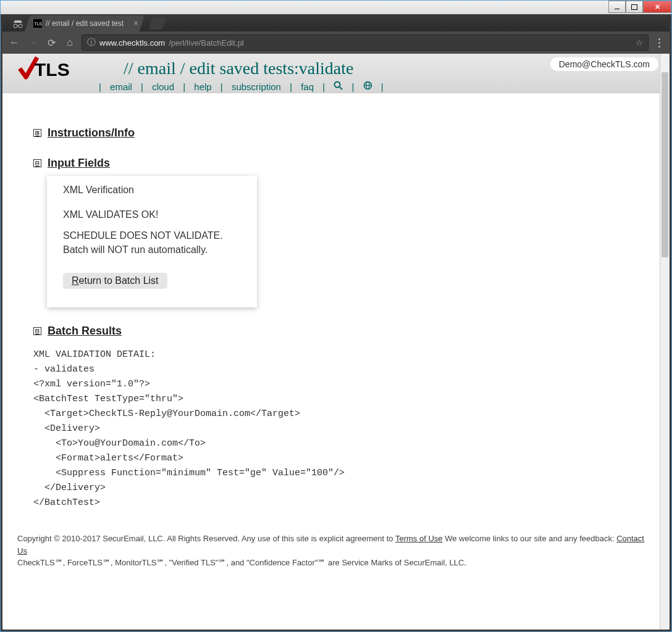  I want to click on titlebar, so click(336, 7).